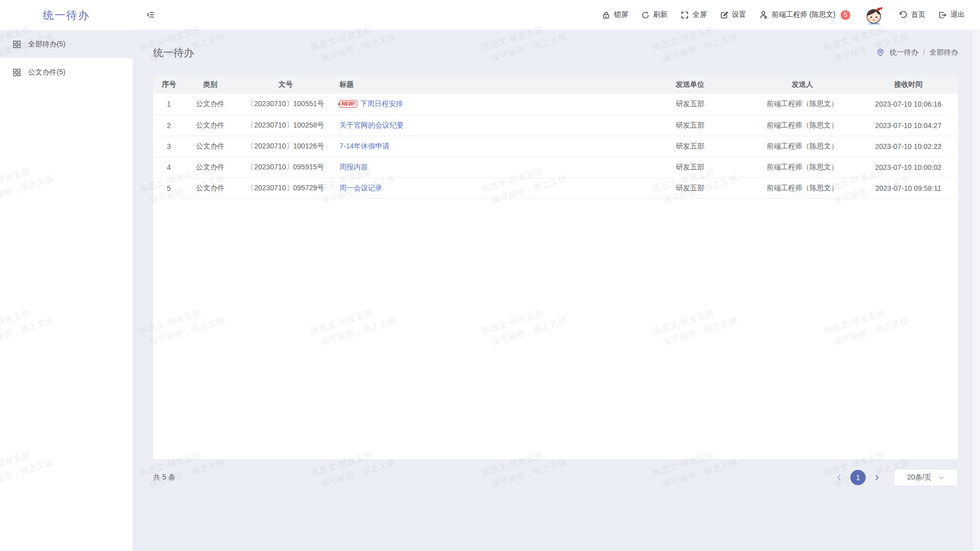 The image size is (980, 551). Describe the element at coordinates (47, 72) in the screenshot. I see `sidebar-item-label: 公文办件(5)` at that location.